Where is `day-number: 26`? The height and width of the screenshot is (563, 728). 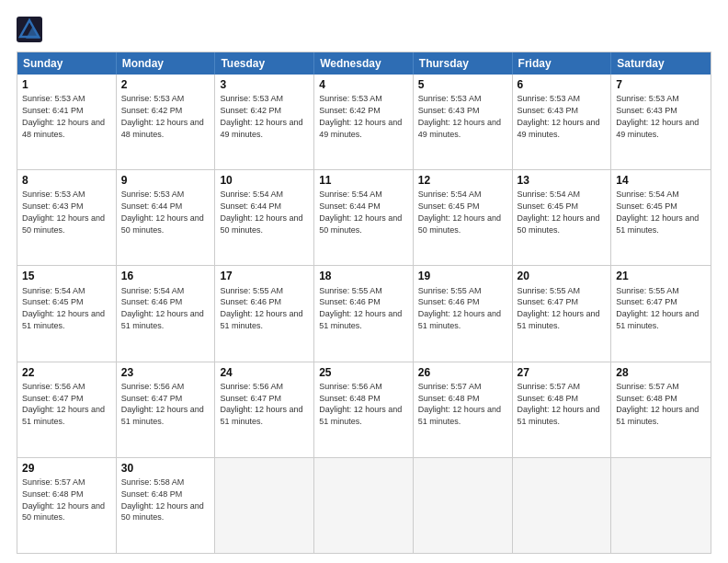
day-number: 26 is located at coordinates (463, 373).